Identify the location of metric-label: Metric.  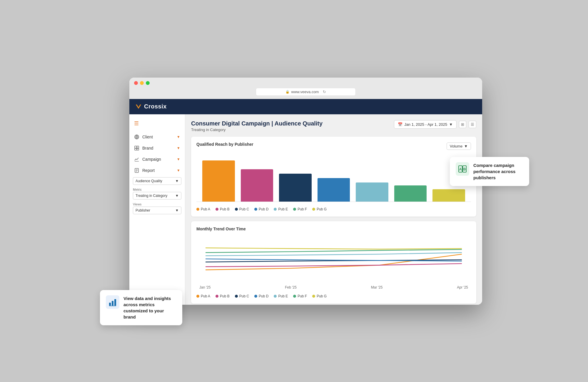
(157, 189).